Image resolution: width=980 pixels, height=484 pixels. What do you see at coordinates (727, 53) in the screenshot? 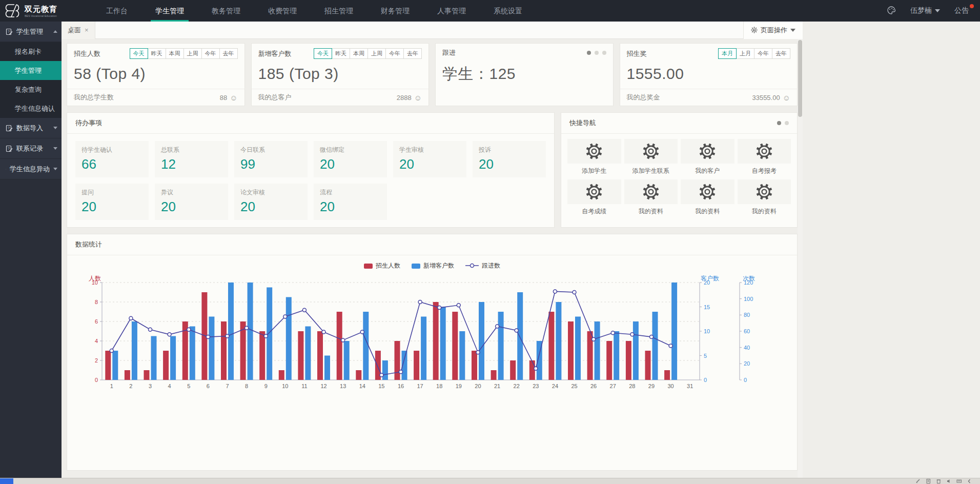
I see `period-button: 本月` at bounding box center [727, 53].